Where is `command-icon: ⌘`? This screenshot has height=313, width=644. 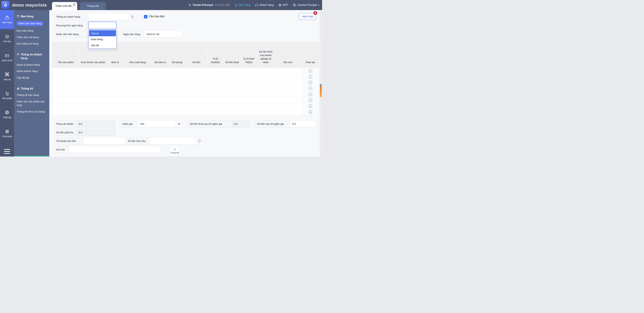 command-icon: ⌘ is located at coordinates (7, 75).